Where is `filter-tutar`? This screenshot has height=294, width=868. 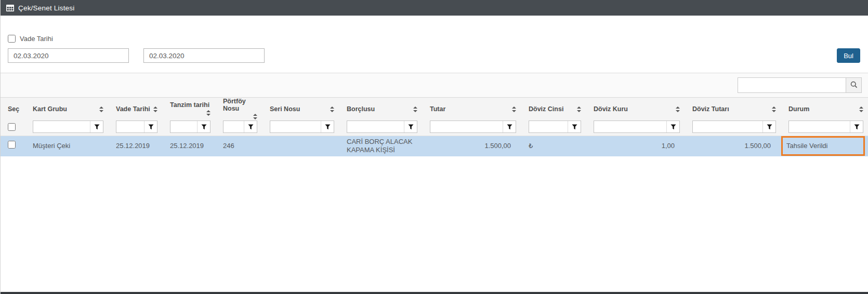
filter-tutar is located at coordinates (473, 127).